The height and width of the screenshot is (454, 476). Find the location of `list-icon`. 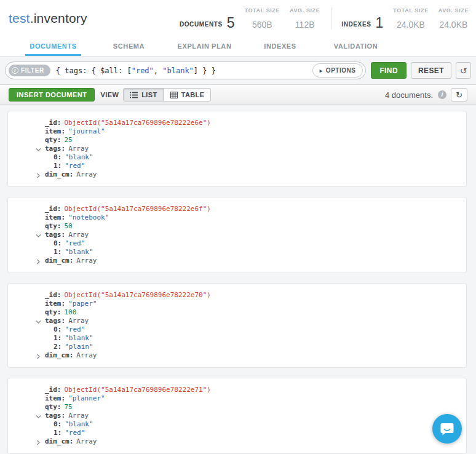

list-icon is located at coordinates (134, 95).